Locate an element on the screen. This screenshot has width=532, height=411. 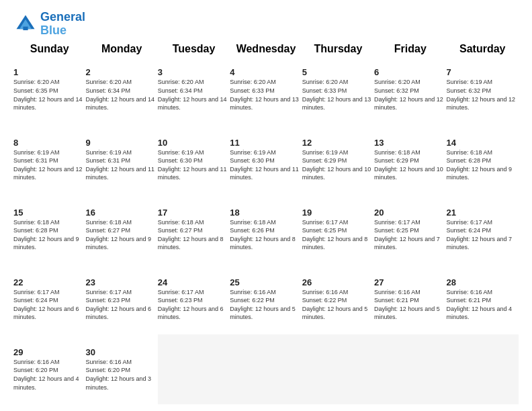
calendar-day: 12 Sunrise: 6:19 AM Sunset: 6:29 PM Dayl… is located at coordinates (339, 160).